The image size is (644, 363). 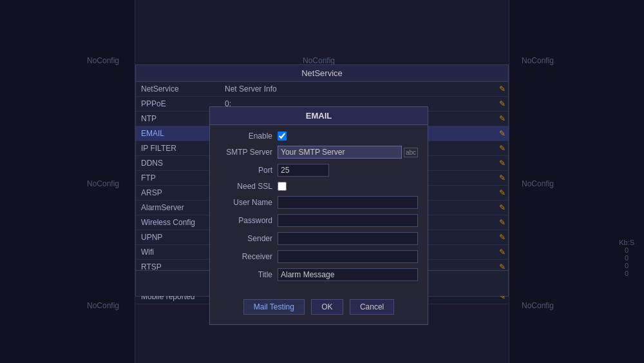 I want to click on kb-val3: 0, so click(x=627, y=266).